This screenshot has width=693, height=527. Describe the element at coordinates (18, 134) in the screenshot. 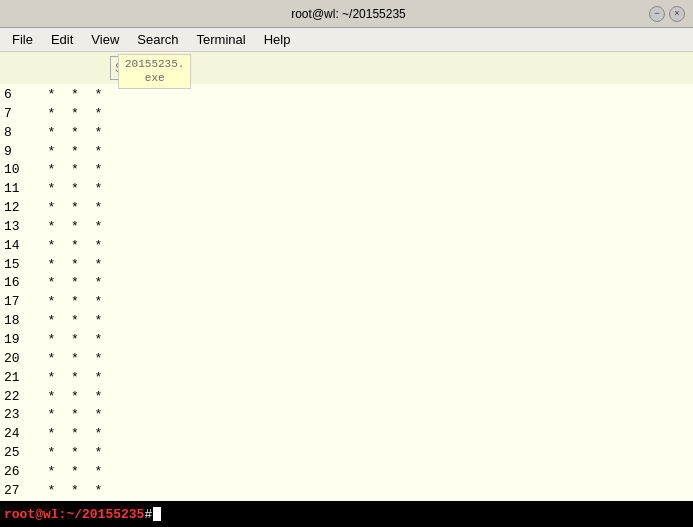

I see `line-number: 8` at that location.